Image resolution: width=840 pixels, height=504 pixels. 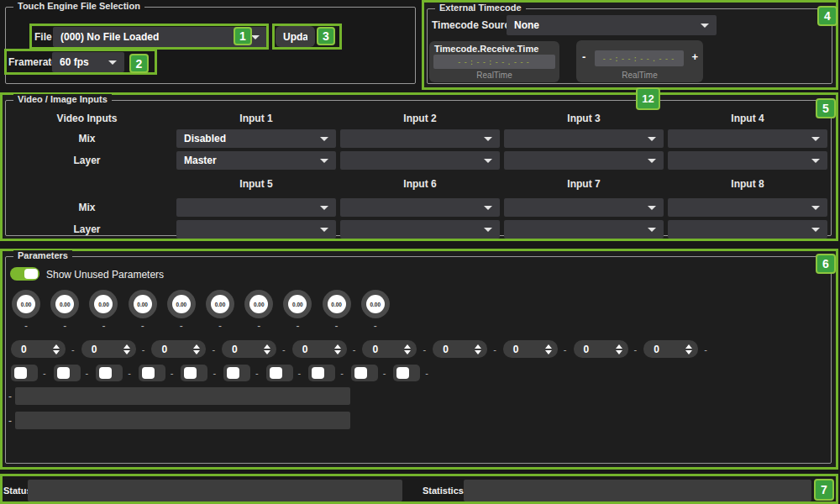 I want to click on timecode-receive-mode: RealTime, so click(x=494, y=76).